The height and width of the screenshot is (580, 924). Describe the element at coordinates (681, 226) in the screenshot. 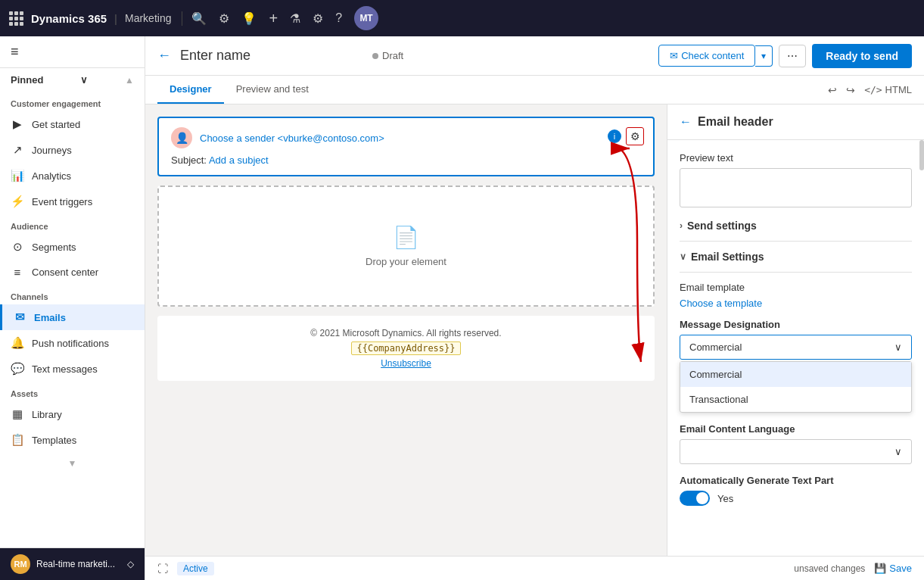

I see `send-settings-chevron-right: ›` at that location.